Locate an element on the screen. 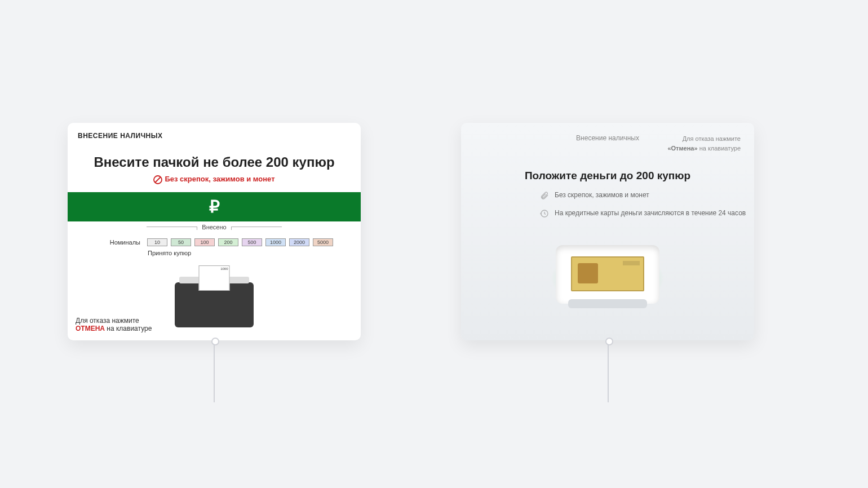 This screenshot has width=868, height=488. main-instruction: Внесите пачкой не более 200 купюр is located at coordinates (214, 162).